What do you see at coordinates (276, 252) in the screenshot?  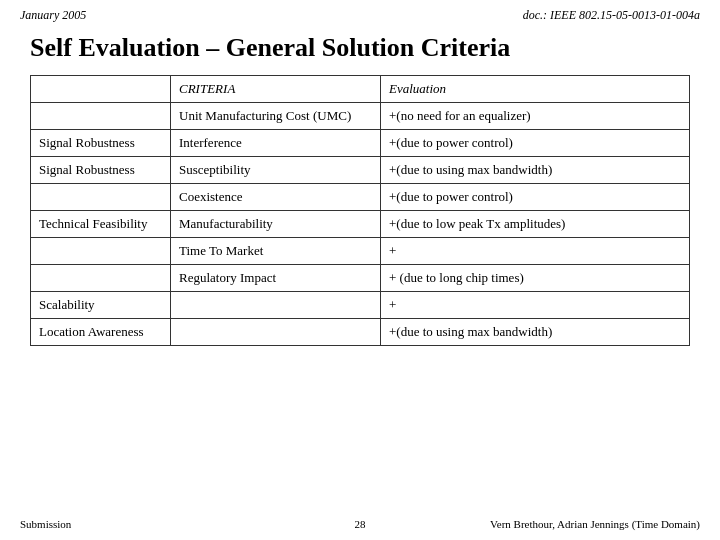 I see `cell-criteria: Time To Market` at bounding box center [276, 252].